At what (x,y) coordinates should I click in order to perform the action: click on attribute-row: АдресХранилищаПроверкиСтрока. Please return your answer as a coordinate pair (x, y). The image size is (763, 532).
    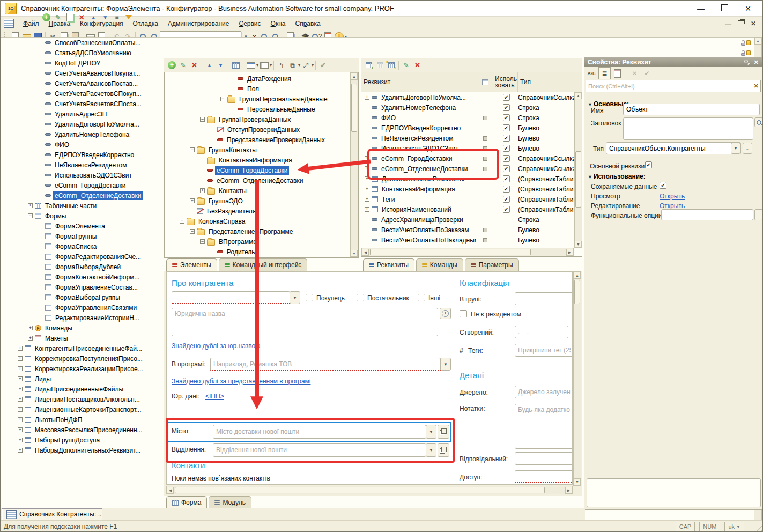
    Looking at the image, I should click on (472, 220).